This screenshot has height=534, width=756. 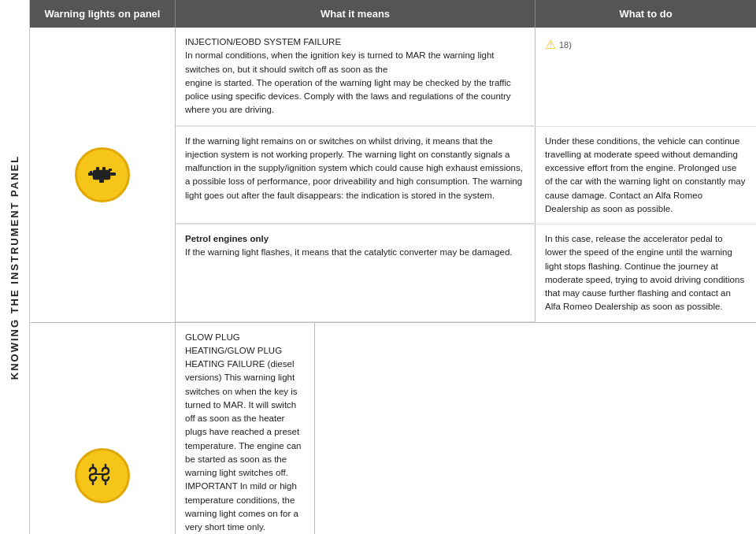 I want to click on section1-subrow2: If the warning light remains on or switc…, so click(x=466, y=176).